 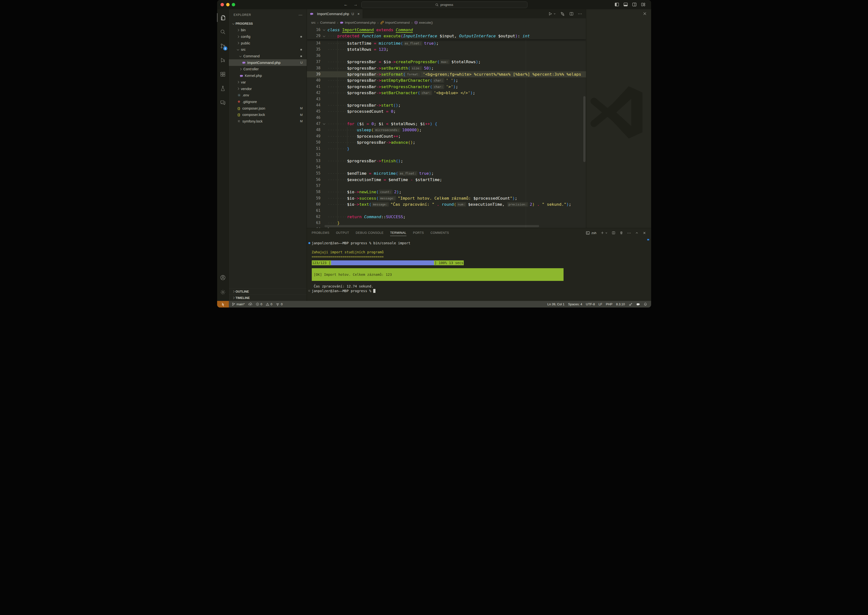 I want to click on panel-tab-comments: COMMENTS, so click(x=440, y=233).